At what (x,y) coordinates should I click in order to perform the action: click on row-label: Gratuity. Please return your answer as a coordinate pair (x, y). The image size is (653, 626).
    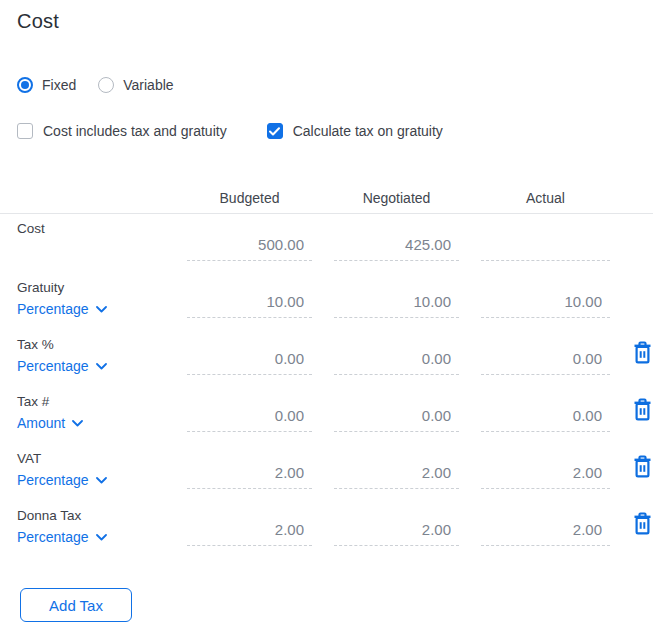
    Looking at the image, I should click on (91, 288).